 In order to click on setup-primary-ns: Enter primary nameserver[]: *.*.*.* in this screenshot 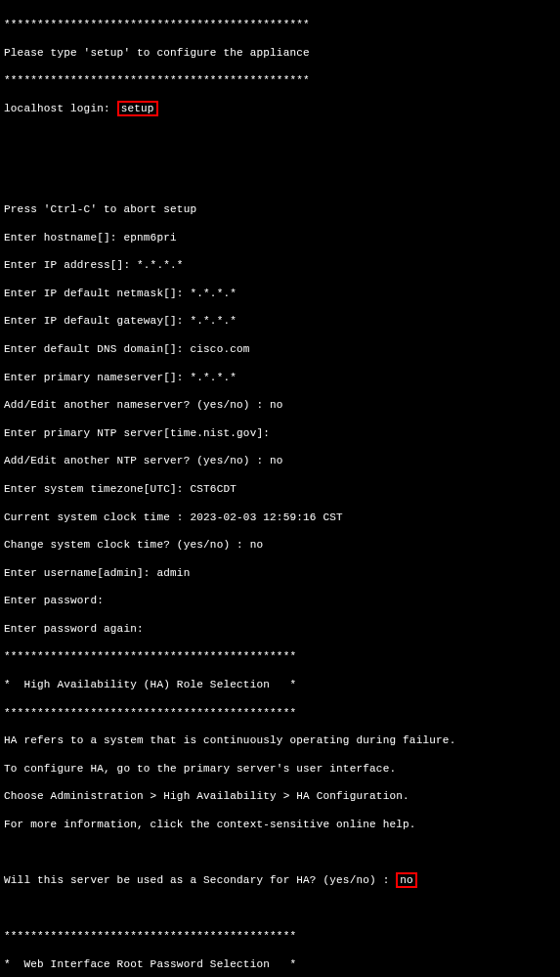, I will do `click(280, 377)`.